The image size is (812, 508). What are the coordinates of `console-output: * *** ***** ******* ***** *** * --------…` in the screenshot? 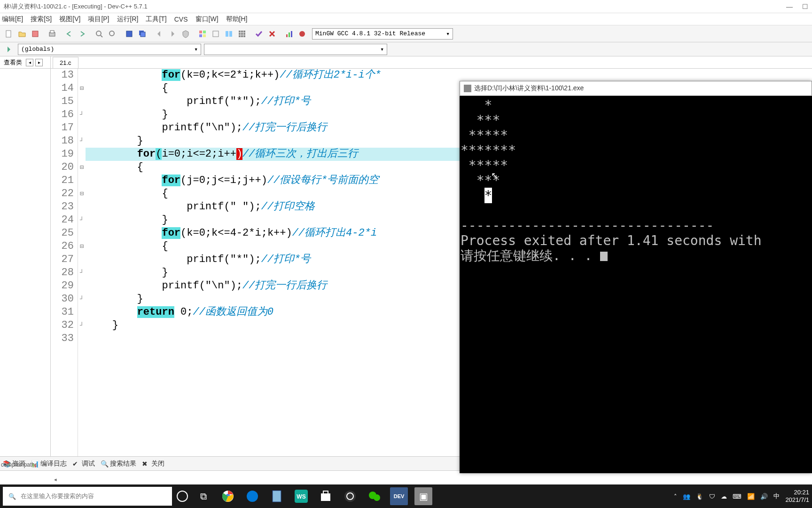 It's located at (636, 181).